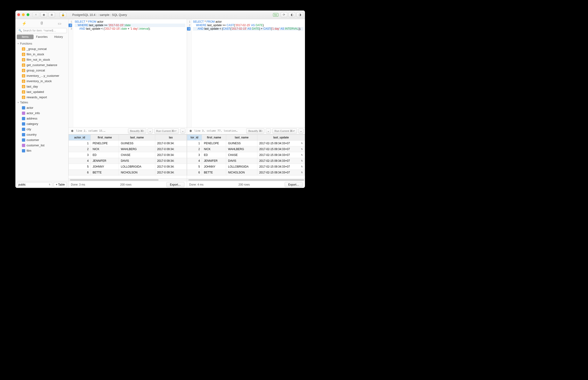 The image size is (588, 380). Describe the element at coordinates (42, 43) in the screenshot. I see `sidebar-group-functions: Functions` at that location.